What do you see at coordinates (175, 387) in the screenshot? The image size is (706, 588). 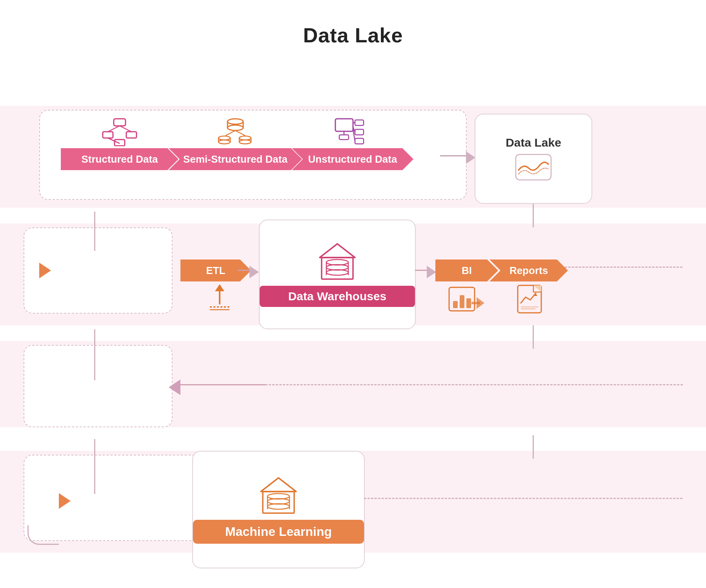 I see `row3-center-arrow` at bounding box center [175, 387].